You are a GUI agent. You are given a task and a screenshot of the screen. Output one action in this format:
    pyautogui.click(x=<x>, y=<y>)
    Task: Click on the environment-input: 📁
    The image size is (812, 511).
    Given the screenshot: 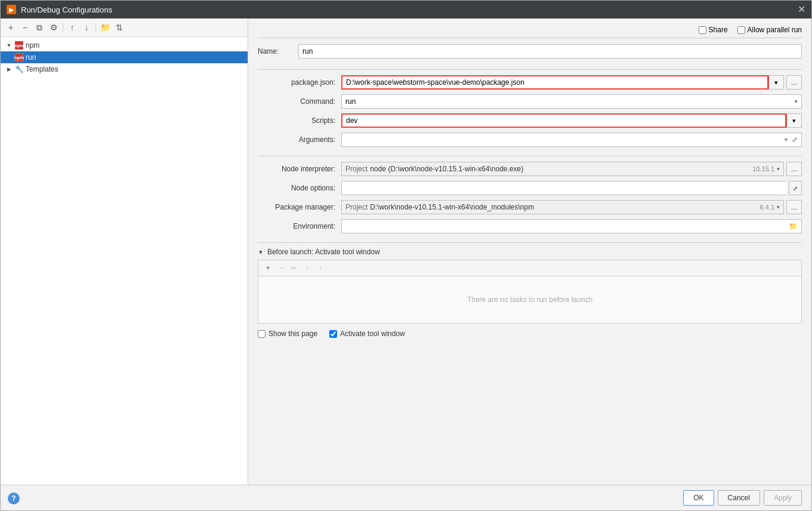 What is the action you would take?
    pyautogui.click(x=572, y=226)
    